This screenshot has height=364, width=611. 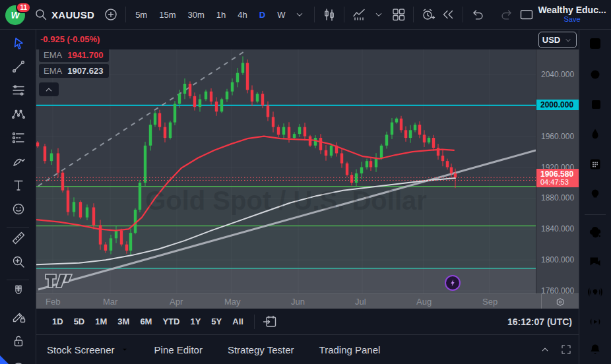 I want to click on timeframe-15m: 15m, so click(x=168, y=15).